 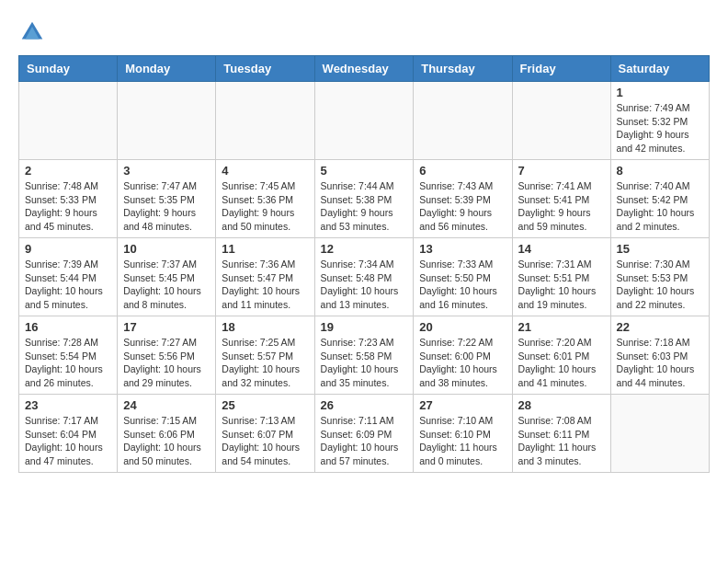 What do you see at coordinates (562, 362) in the screenshot?
I see `day-info: Sunrise: 7:20 AM Sunset: 6:01 PM Dayligh…` at bounding box center [562, 362].